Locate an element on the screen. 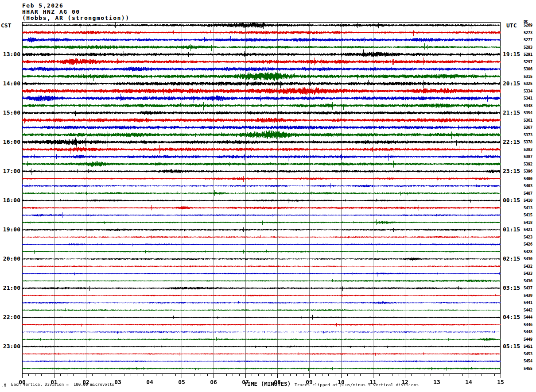  trace-count-value: 5367 is located at coordinates (528, 127).